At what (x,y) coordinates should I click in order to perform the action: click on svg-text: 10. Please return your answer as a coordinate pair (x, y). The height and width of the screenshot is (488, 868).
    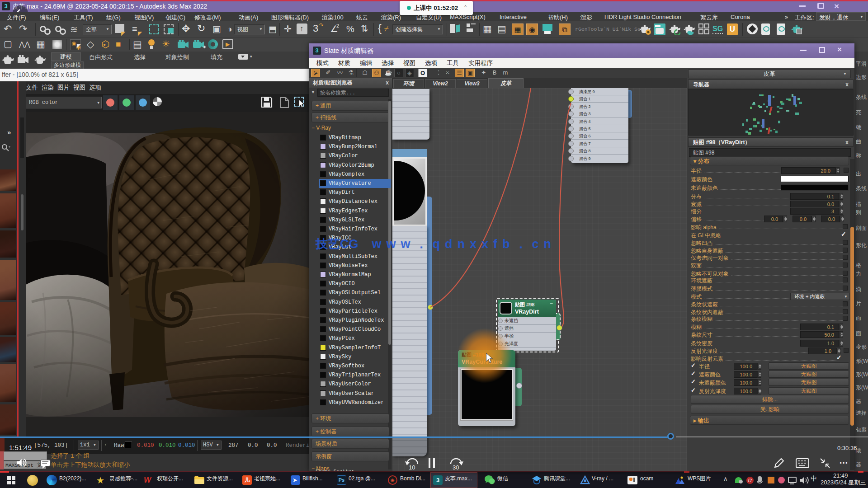
    Looking at the image, I should click on (412, 467).